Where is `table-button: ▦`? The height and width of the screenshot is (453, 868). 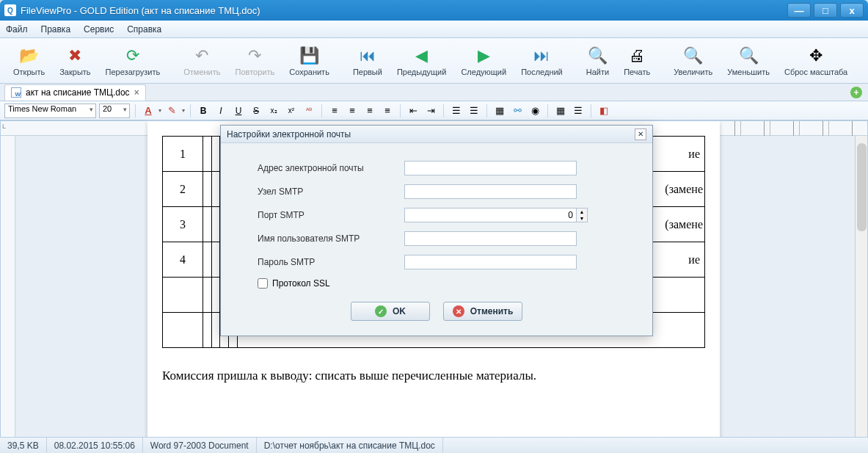
table-button: ▦ is located at coordinates (561, 111).